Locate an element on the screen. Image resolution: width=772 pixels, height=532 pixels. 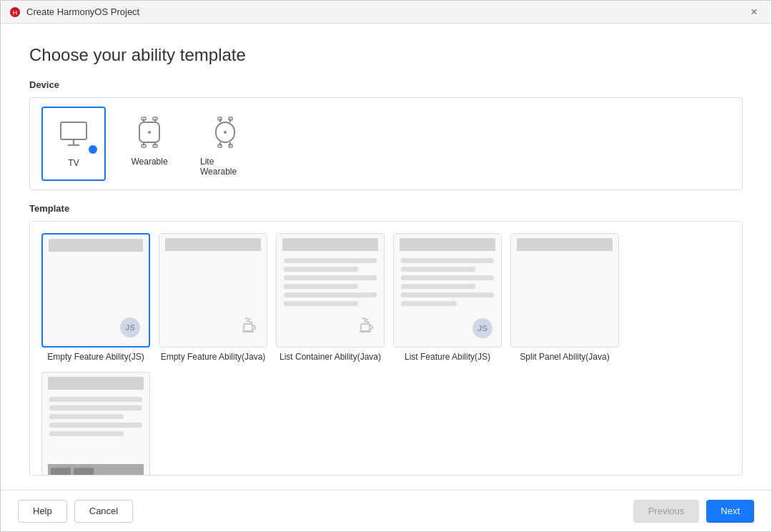
template-preview-list-feature-js: JS is located at coordinates (447, 290).